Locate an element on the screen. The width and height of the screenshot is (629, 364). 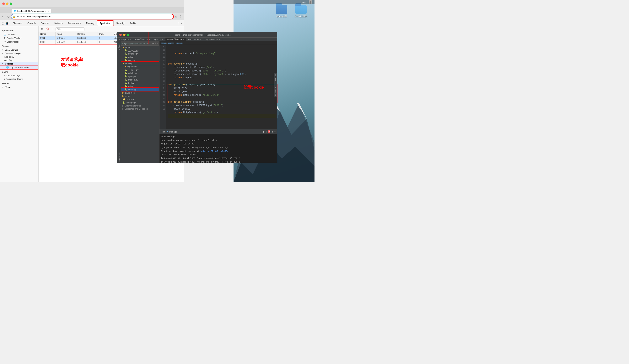
tab-memory: Memory is located at coordinates (90, 23).